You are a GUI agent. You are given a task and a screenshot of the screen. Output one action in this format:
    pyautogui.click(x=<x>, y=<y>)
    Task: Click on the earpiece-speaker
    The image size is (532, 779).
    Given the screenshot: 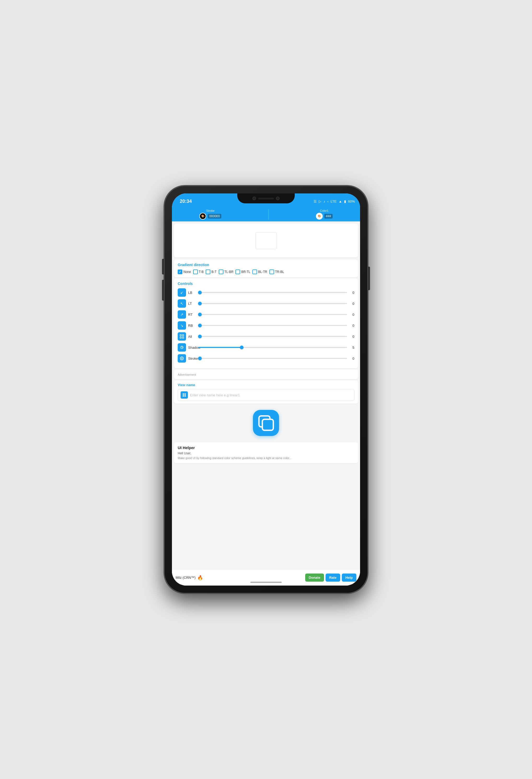 What is the action you would take?
    pyautogui.click(x=266, y=198)
    